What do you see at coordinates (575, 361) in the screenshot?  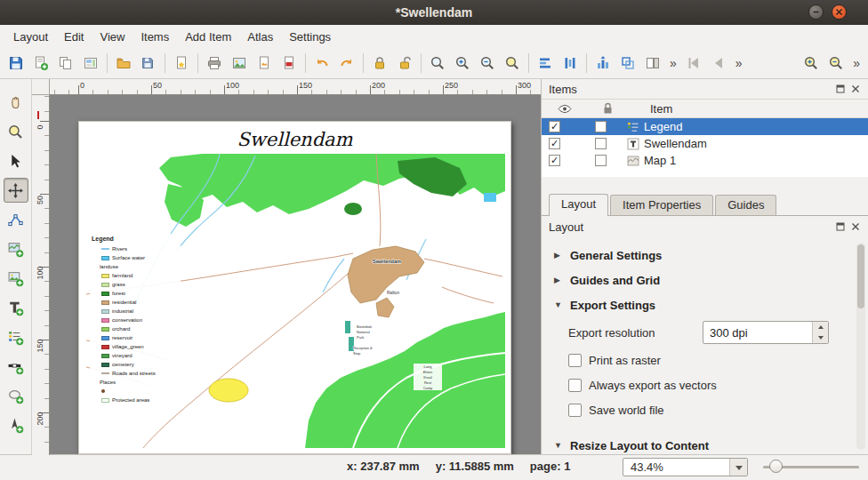 I see `print-as-raster-checkbox` at bounding box center [575, 361].